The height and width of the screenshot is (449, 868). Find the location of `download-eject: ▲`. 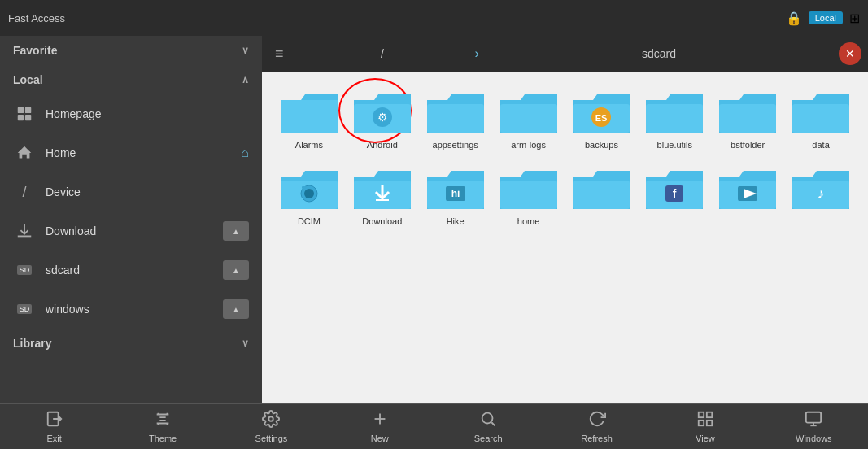

download-eject: ▲ is located at coordinates (236, 231).